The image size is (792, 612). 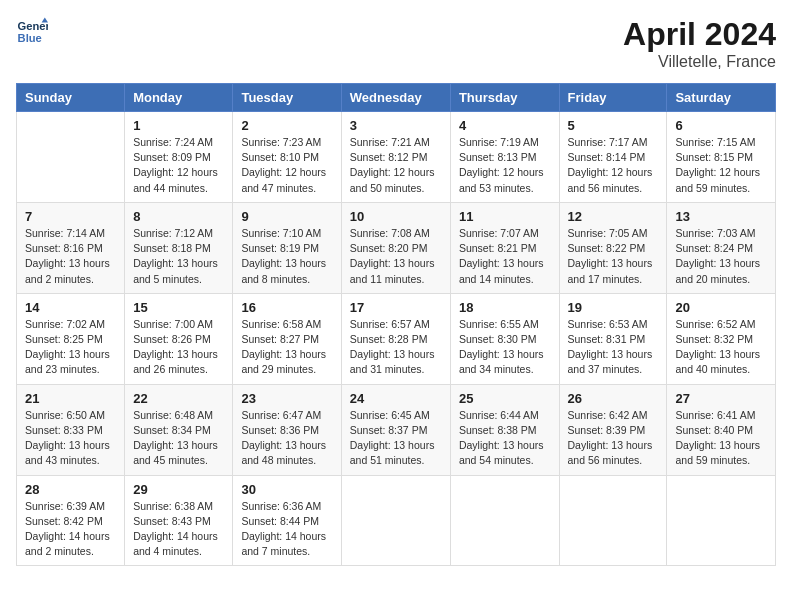 What do you see at coordinates (396, 166) in the screenshot?
I see `day-info: Sunrise: 7:21 AMSunset: 8:12 PMDaylight:…` at bounding box center [396, 166].